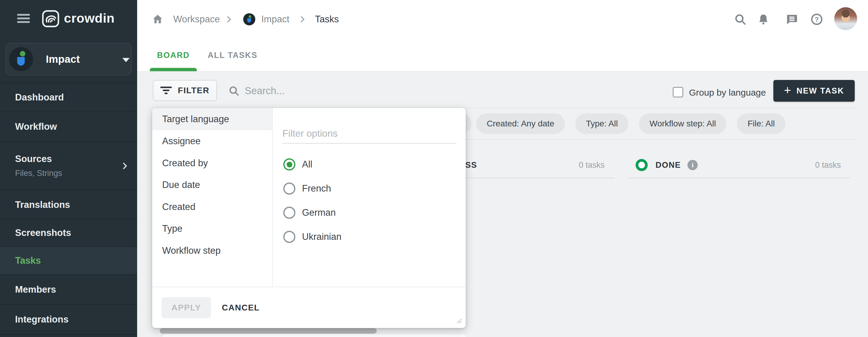 The width and height of the screenshot is (868, 337). Describe the element at coordinates (678, 92) in the screenshot. I see `group-by-language-checkbox` at that location.